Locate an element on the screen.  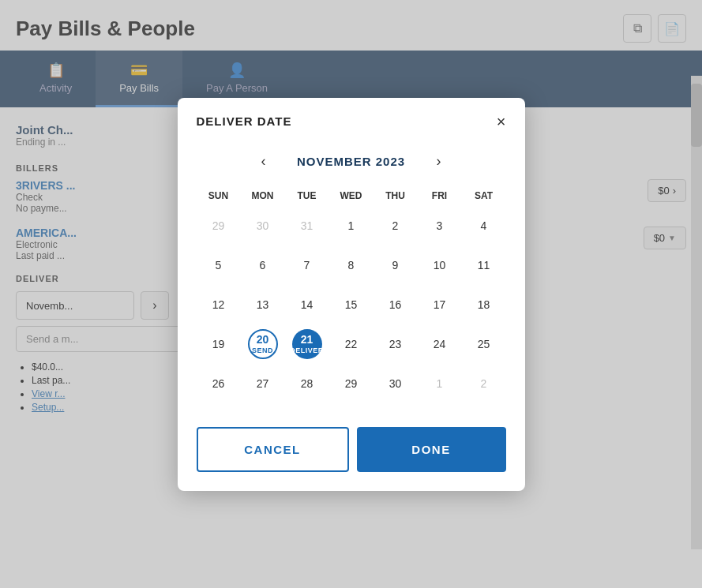
day-20-number: 20 is located at coordinates (263, 339).